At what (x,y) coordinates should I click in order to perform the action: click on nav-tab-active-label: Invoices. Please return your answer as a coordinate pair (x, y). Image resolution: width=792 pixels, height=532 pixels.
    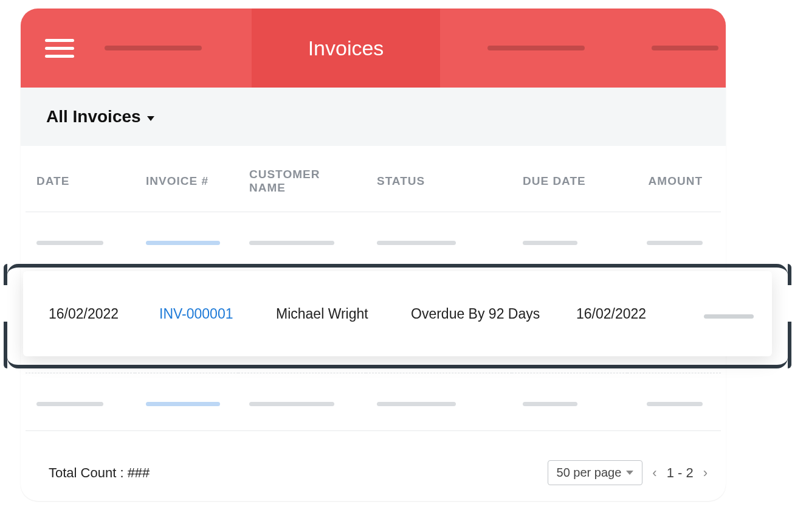
    Looking at the image, I should click on (346, 49).